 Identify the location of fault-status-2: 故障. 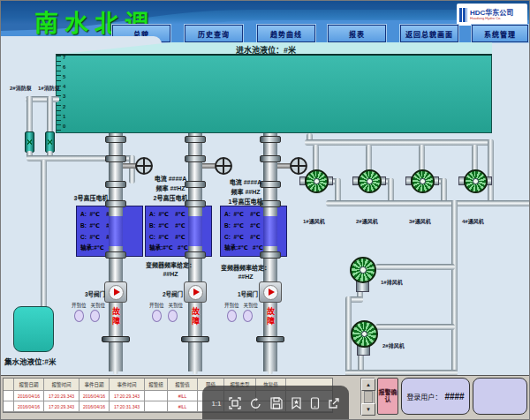
(196, 317).